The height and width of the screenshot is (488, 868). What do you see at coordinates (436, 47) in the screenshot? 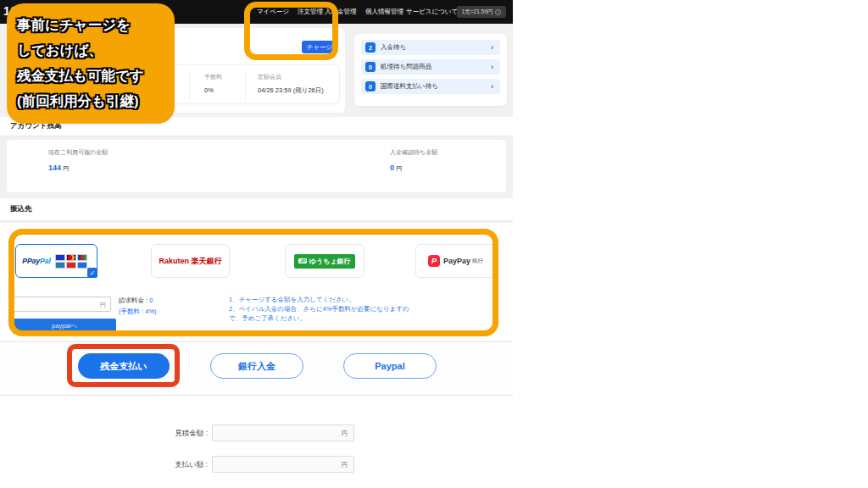
I see `status-label: 入金待ち` at bounding box center [436, 47].